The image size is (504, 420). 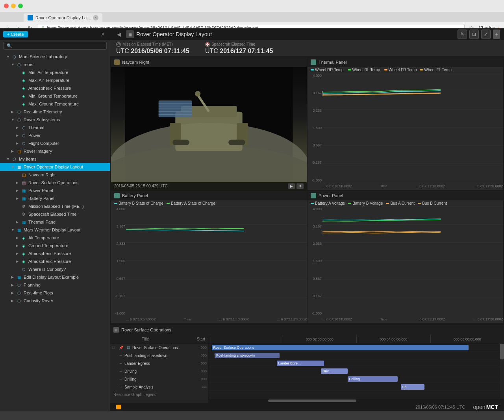 What do you see at coordinates (9, 159) in the screenshot?
I see `chevron-down-icon: ▼` at bounding box center [9, 159].